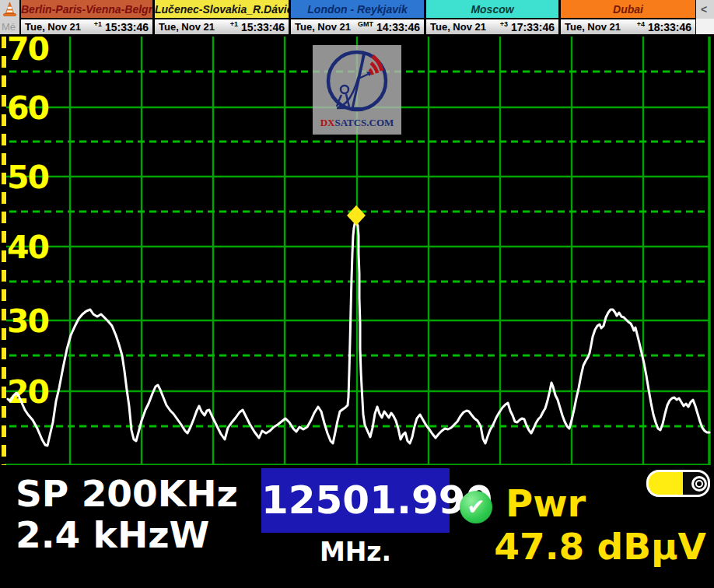 The image size is (714, 588). I want to click on clock-lucenec: Lučenec-Slovakia_R.DávidTue, Nov 21+115:…, so click(221, 17).